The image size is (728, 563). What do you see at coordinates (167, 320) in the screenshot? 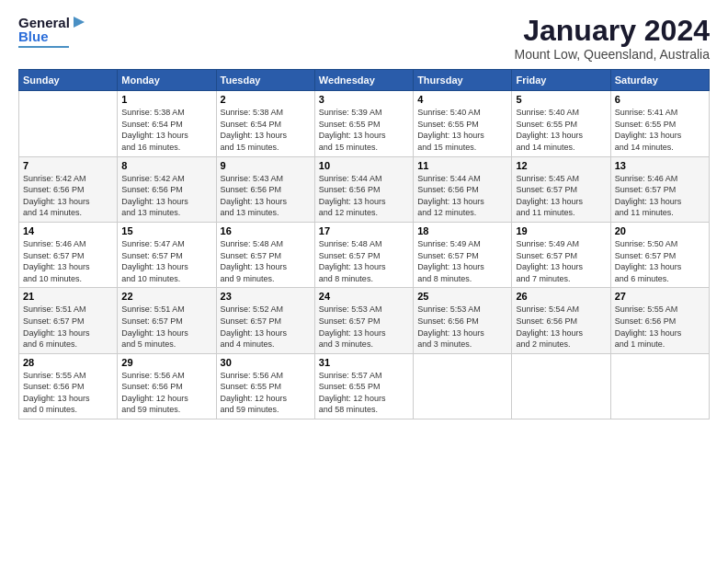
I see `table-row: 22Sunrise: 5:51 AM Sunset: 6:57 PM Dayli…` at bounding box center [167, 320].